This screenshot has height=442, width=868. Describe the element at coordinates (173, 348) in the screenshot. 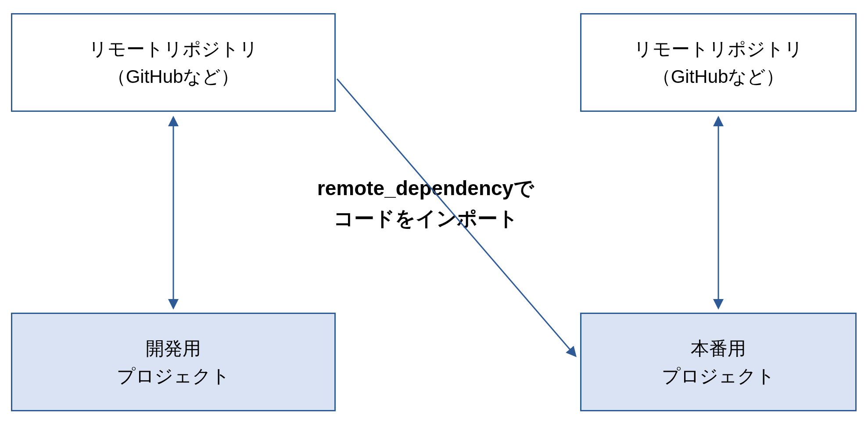

I see `box-text-line1: 開発用` at that location.